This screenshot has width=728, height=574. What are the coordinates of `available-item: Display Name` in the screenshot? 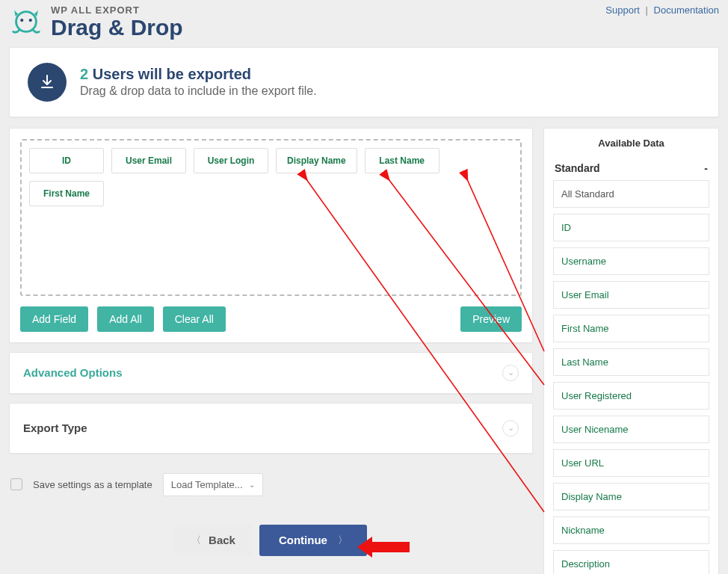 It's located at (631, 496).